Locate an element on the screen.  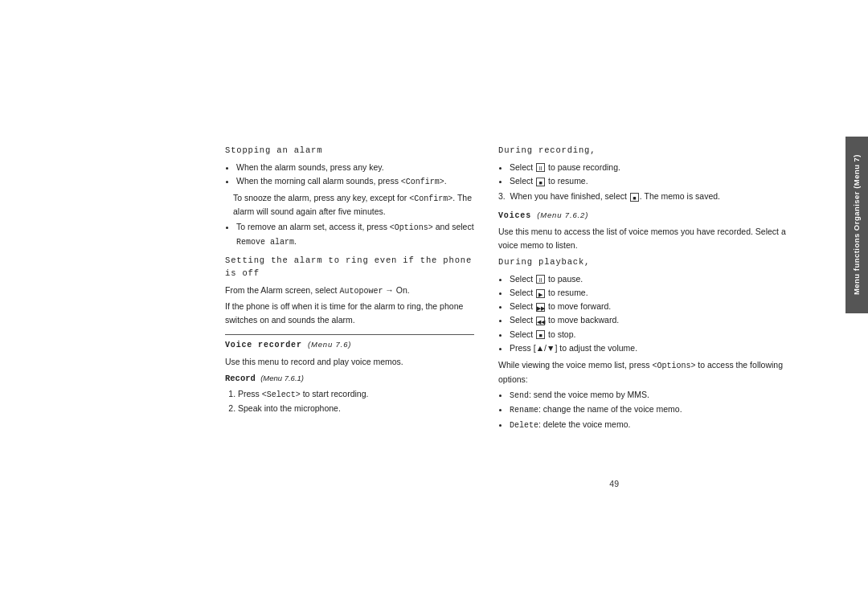
while-viewing-section: While viewing the voice memo list, press… is located at coordinates (643, 395).